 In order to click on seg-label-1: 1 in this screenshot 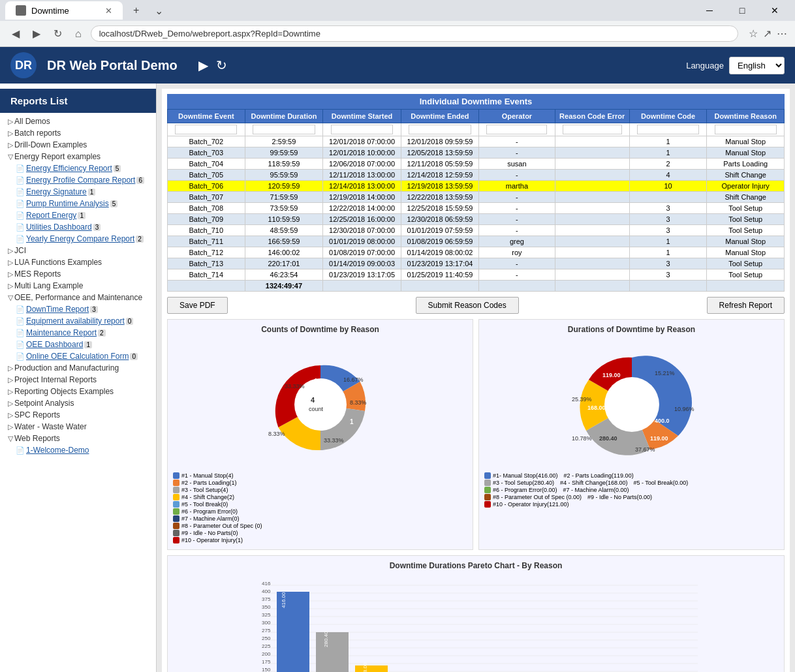, I will do `click(316, 381)`.